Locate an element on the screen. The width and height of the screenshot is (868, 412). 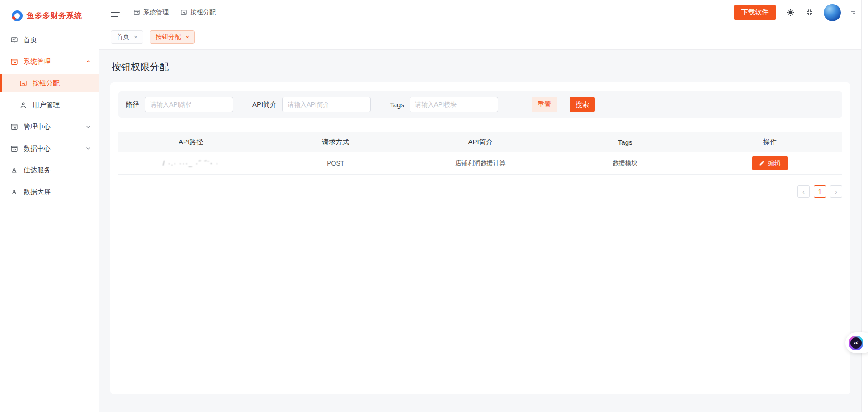
tab-bar: 首页 × 按钮分配 × is located at coordinates (480, 37).